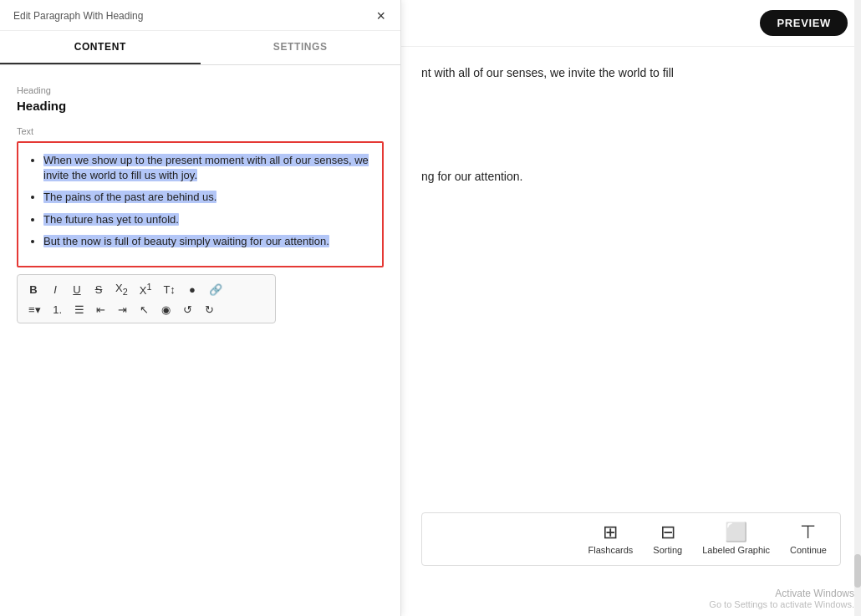 This screenshot has height=616, width=861. I want to click on sorting-icon: ⊟, so click(668, 532).